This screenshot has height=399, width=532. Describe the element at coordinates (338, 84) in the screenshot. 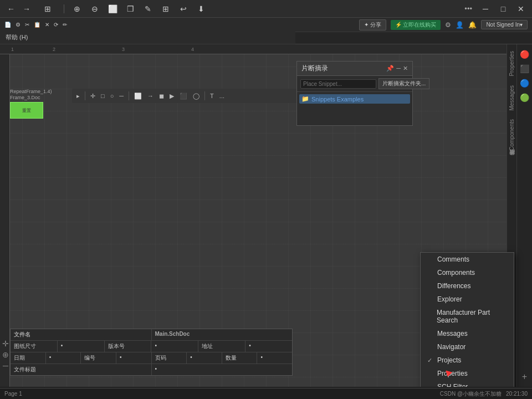

I see `snippet-search-input` at that location.